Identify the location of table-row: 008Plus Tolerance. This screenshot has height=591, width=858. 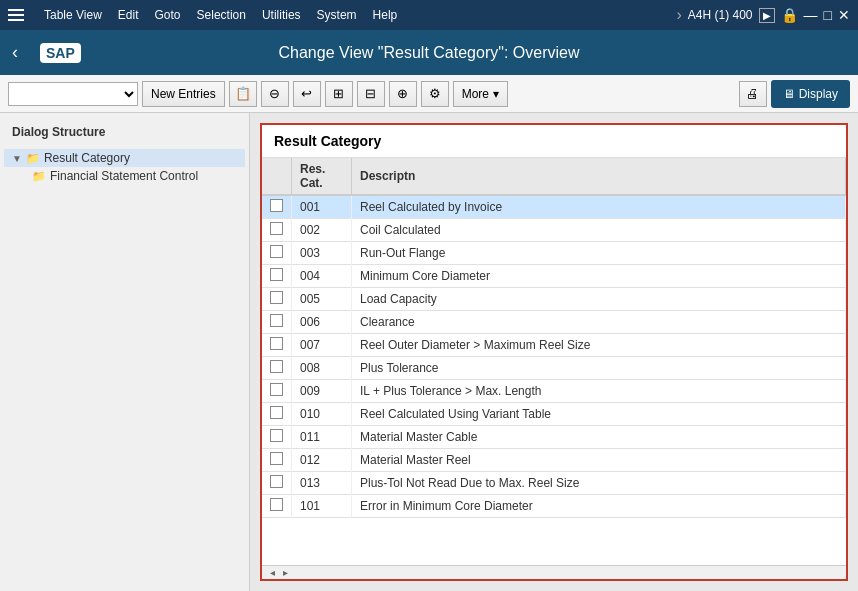
(554, 368).